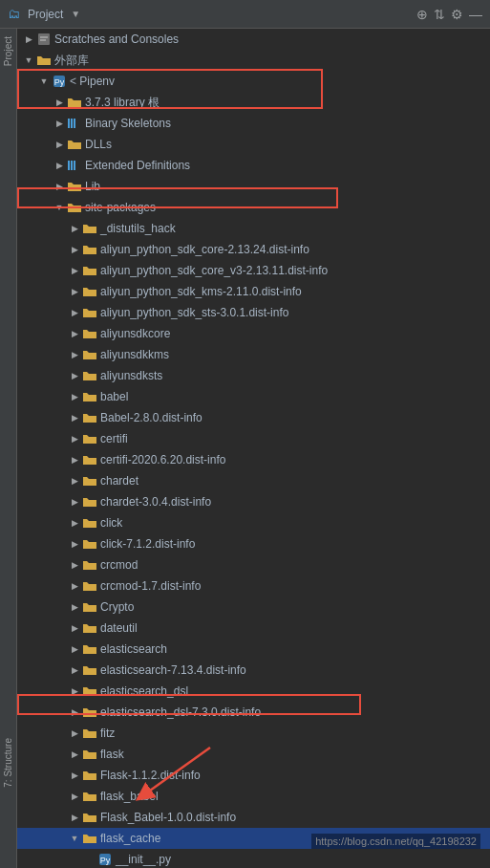  I want to click on tree-item-aliyun_sts: aliyun_python_sdk_sts-3.0.1.dist-info, so click(254, 313).